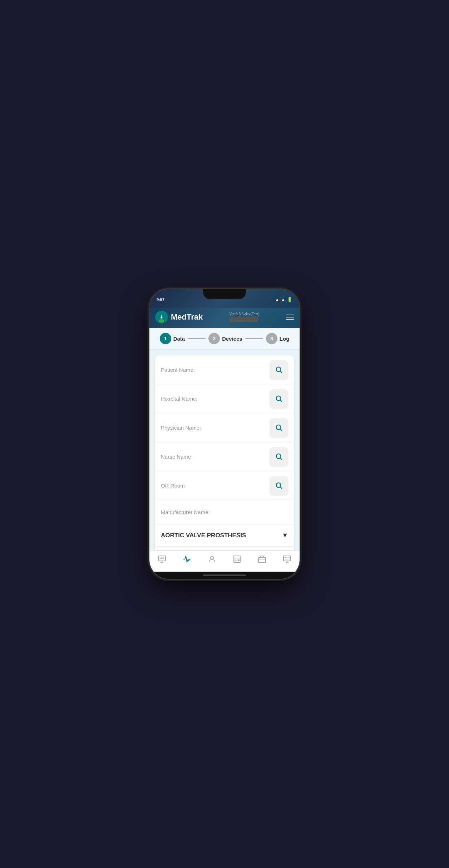 This screenshot has width=449, height=868. What do you see at coordinates (224, 561) in the screenshot?
I see `bottom-nav` at bounding box center [224, 561].